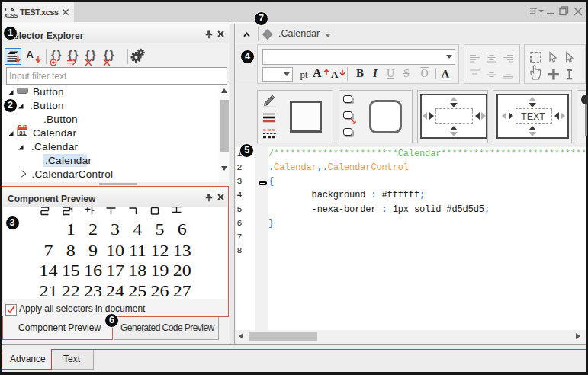 This screenshot has width=588, height=375. What do you see at coordinates (23, 133) in the screenshot?
I see `svg-text: 31` at bounding box center [23, 133].